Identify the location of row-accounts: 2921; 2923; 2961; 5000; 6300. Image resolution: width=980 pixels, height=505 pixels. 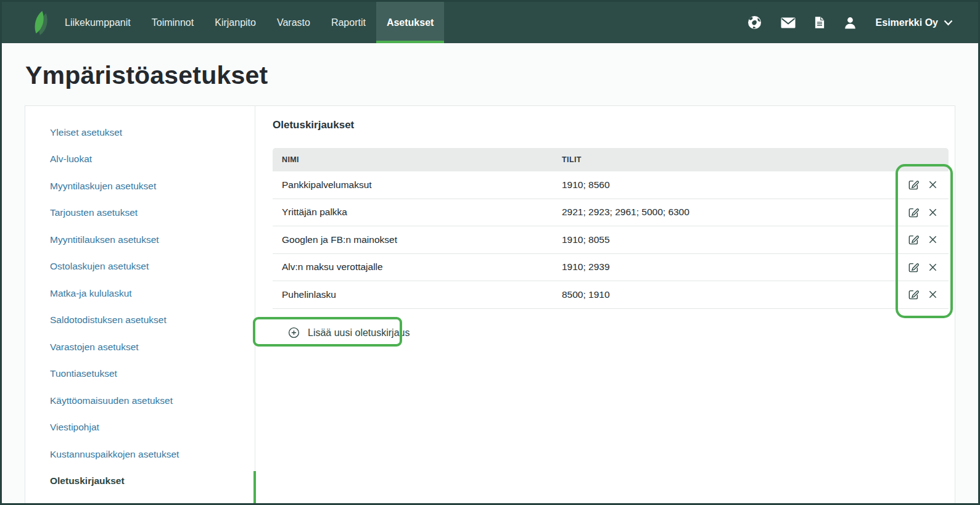
(722, 212).